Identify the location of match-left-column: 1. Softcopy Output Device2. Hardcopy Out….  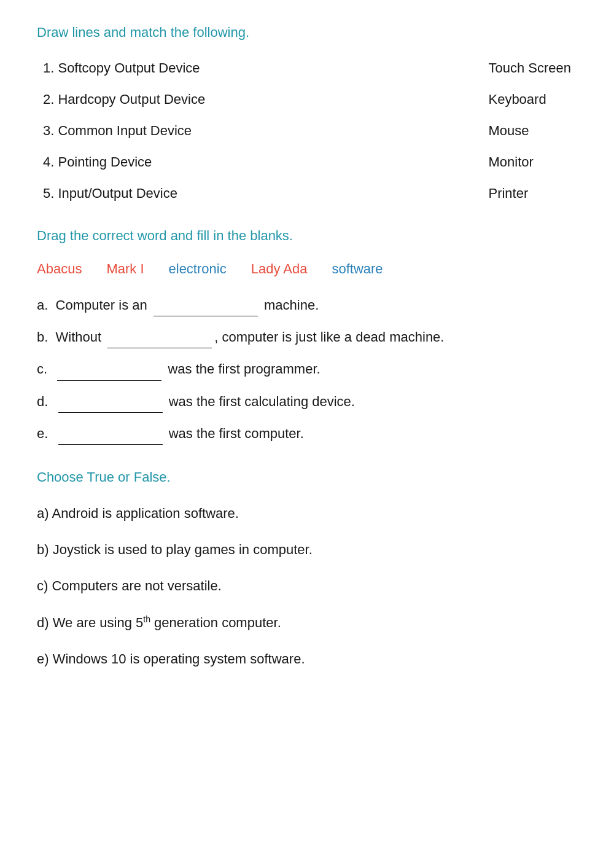
(124, 130).